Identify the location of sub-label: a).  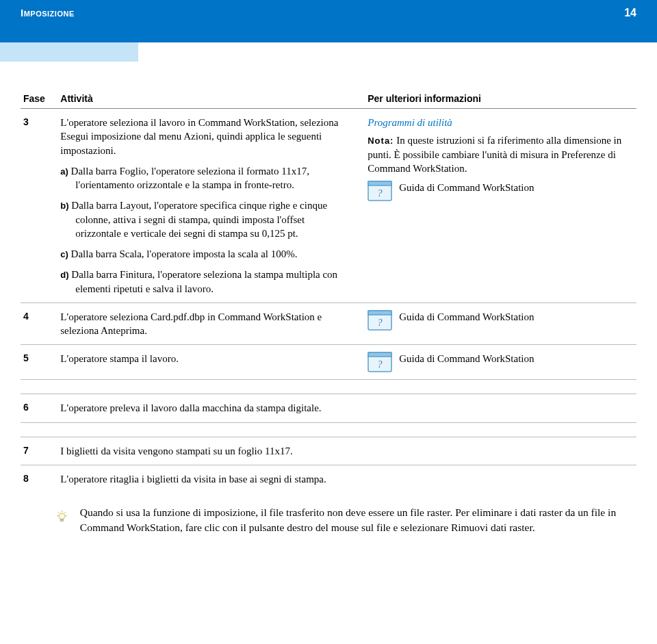
(64, 171).